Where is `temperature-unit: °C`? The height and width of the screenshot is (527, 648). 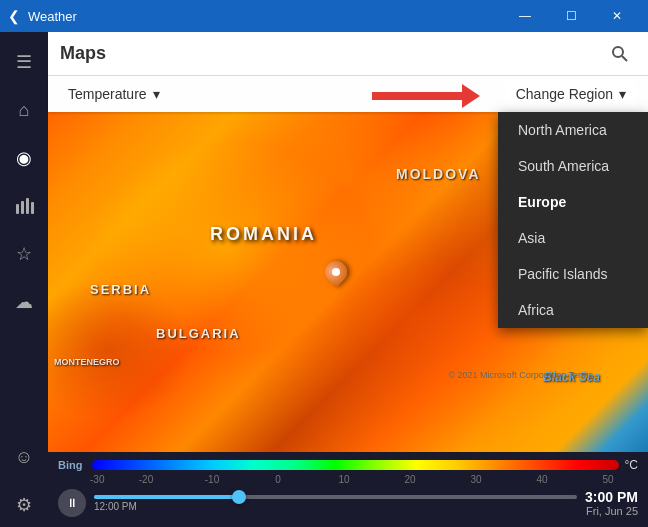
temperature-unit: °C is located at coordinates (632, 465).